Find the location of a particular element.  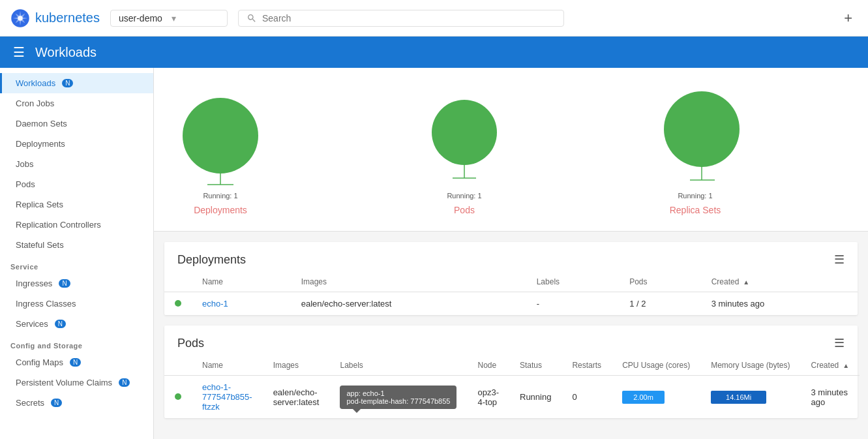

pods-label: Pods is located at coordinates (25, 184).